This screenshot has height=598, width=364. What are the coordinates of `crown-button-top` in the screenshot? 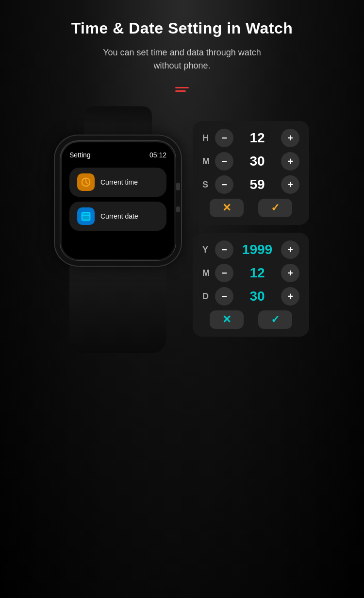 It's located at (178, 187).